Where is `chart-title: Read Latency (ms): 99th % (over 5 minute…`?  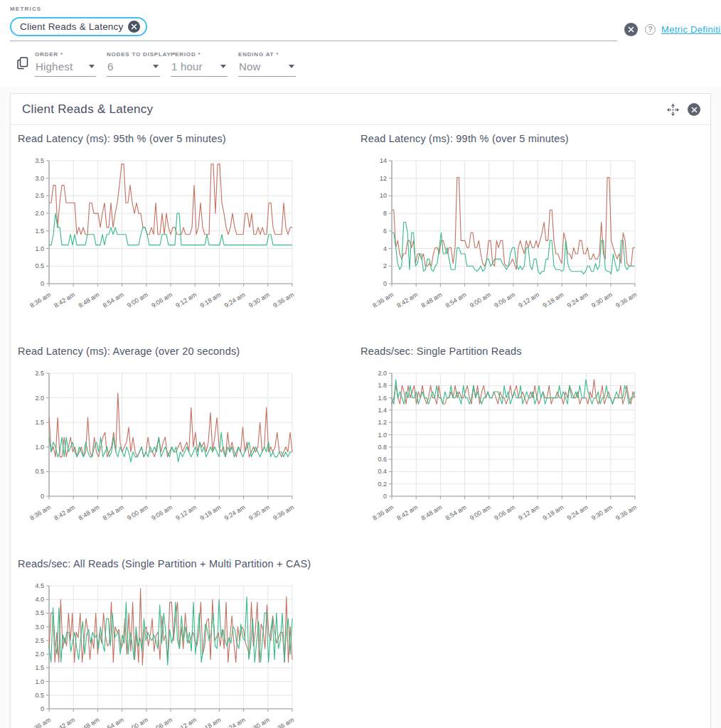 chart-title: Read Latency (ms): 99th % (over 5 minute… is located at coordinates (532, 139).